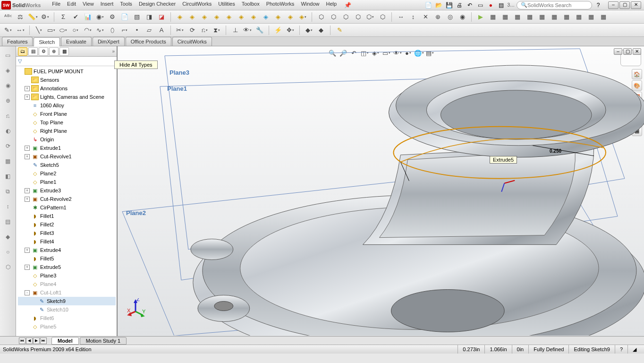  Describe the element at coordinates (621, 349) in the screenshot. I see `status-help-icon: ?` at that location.